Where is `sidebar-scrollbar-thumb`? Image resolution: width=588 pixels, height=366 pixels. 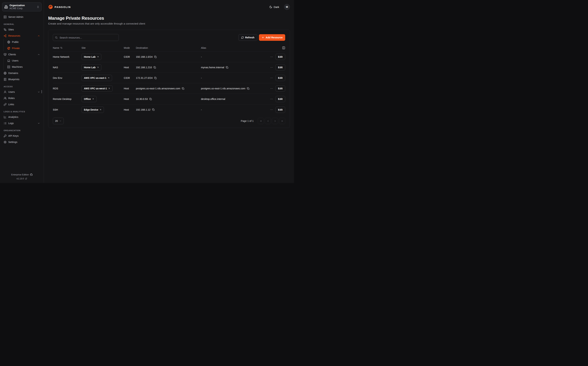
sidebar-scrollbar-thumb is located at coordinates (42, 92).